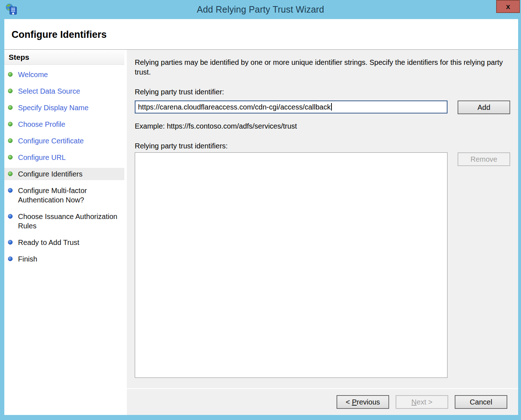 The image size is (521, 420). Describe the element at coordinates (265, 35) in the screenshot. I see `page-title: Configure Identifiers` at that location.